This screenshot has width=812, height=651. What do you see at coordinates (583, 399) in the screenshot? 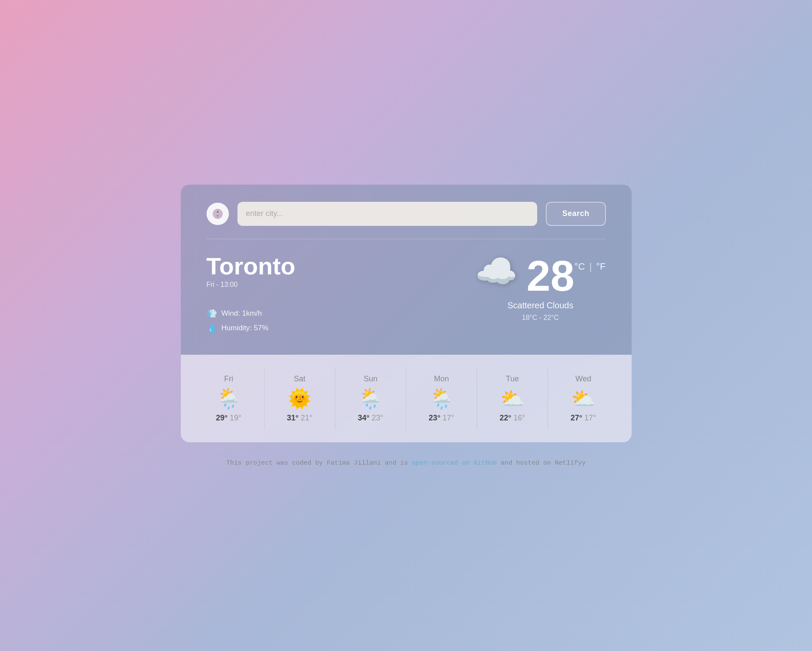
I see `forecast-icon-wed: ⛅` at bounding box center [583, 399].